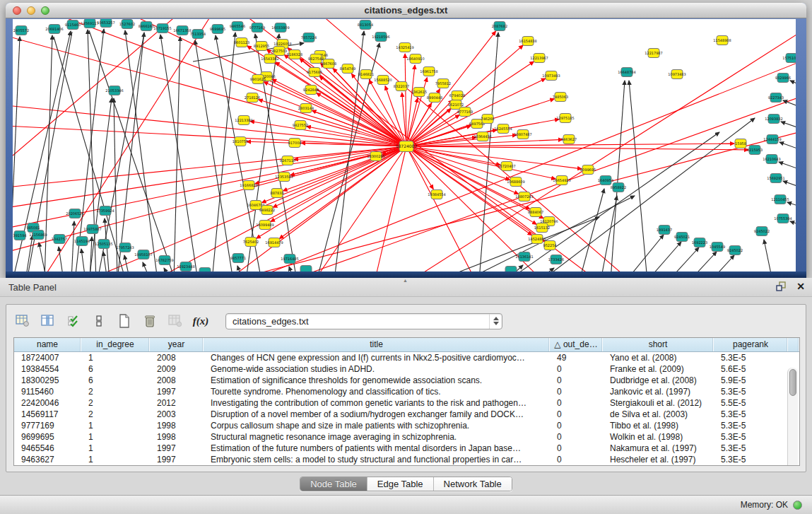  Describe the element at coordinates (377, 426) in the screenshot. I see `cell-title: Corpus callosum shape and size in male p…` at that location.